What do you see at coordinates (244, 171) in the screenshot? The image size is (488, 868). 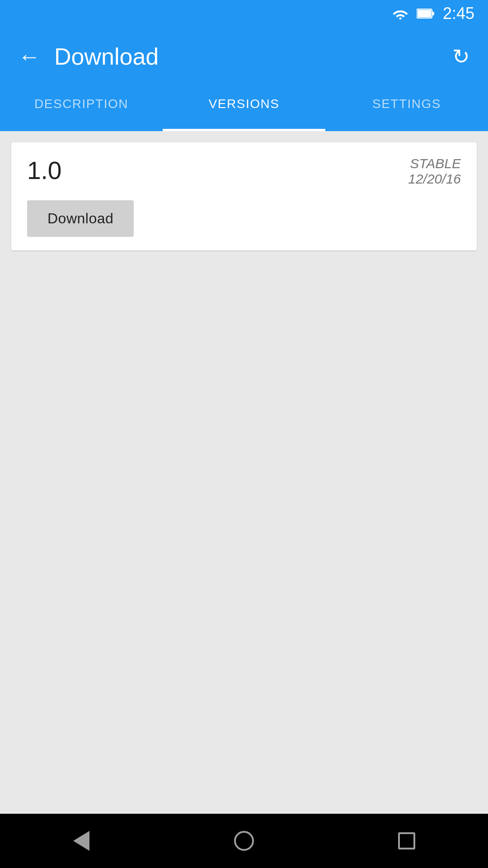 I see `card-top: 1.0 STABLE 12/20/16` at bounding box center [244, 171].